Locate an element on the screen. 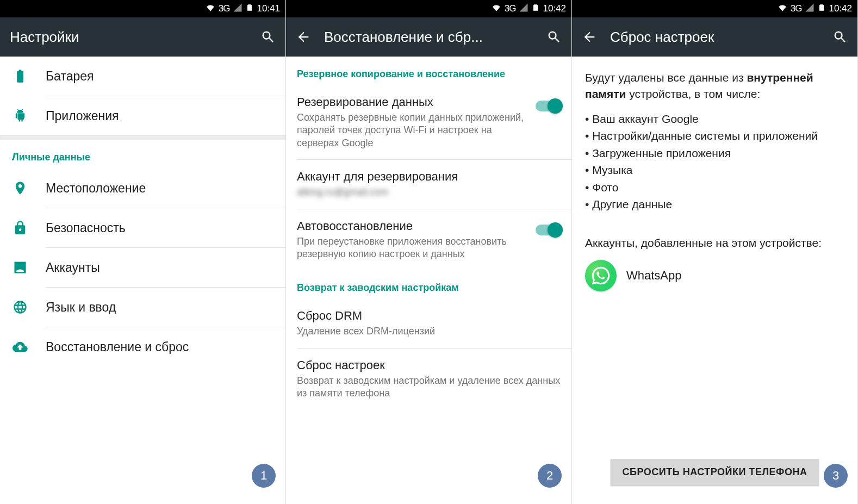 Image resolution: width=858 pixels, height=504 pixels. pref-title: Автовосстановление is located at coordinates (412, 226).